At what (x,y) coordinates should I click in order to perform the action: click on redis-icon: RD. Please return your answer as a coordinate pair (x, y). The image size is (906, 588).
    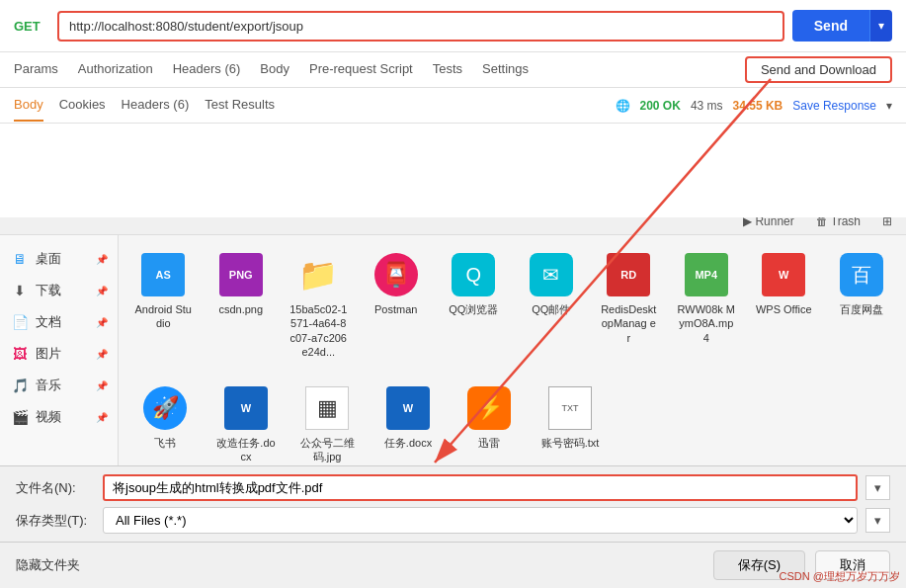
    Looking at the image, I should click on (628, 275).